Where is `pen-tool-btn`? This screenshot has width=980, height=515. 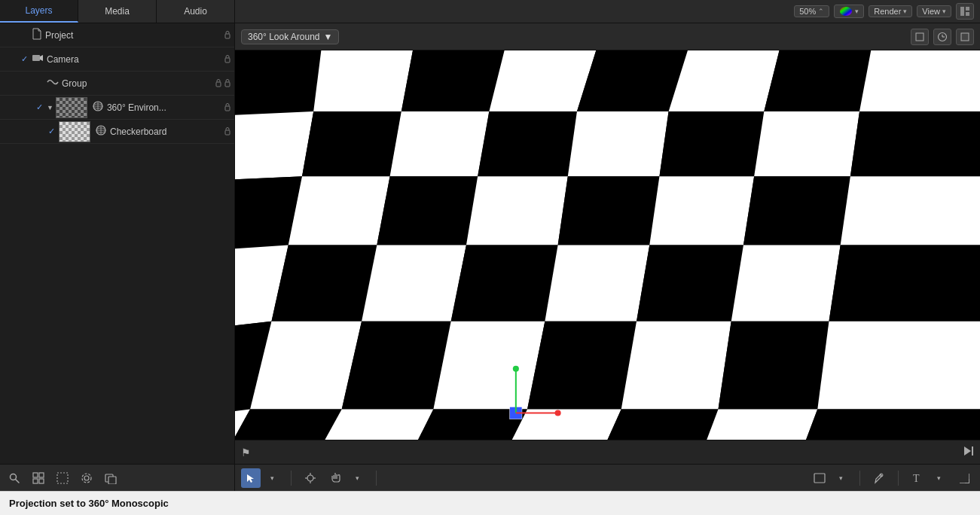 pen-tool-btn is located at coordinates (879, 478).